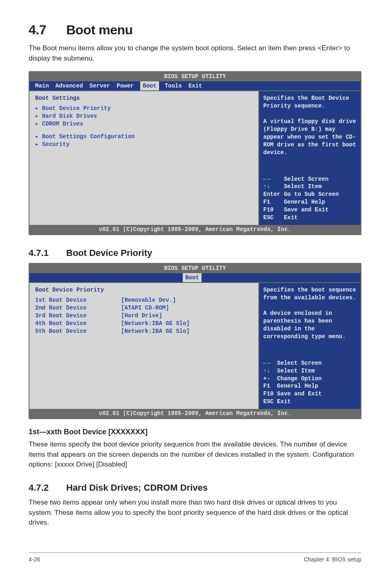  What do you see at coordinates (103, 86) in the screenshot?
I see `tab-server: Server` at bounding box center [103, 86].